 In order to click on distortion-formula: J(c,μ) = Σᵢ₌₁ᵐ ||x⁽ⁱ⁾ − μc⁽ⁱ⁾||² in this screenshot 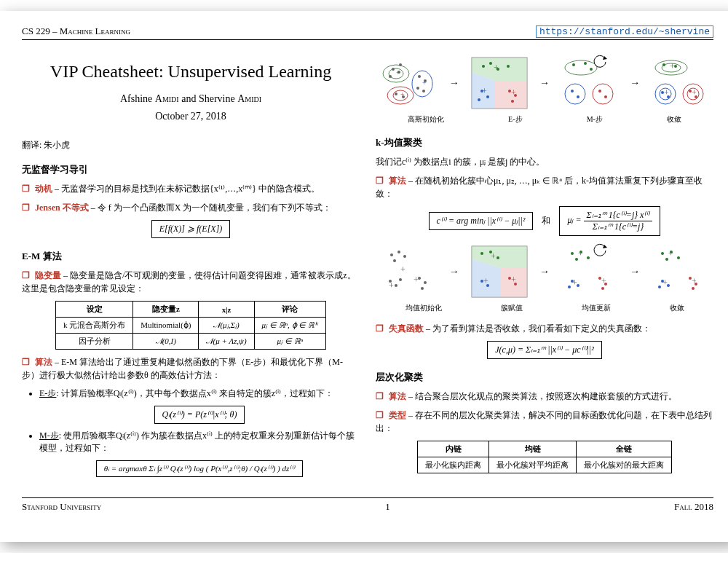, I will do `click(545, 350)`.